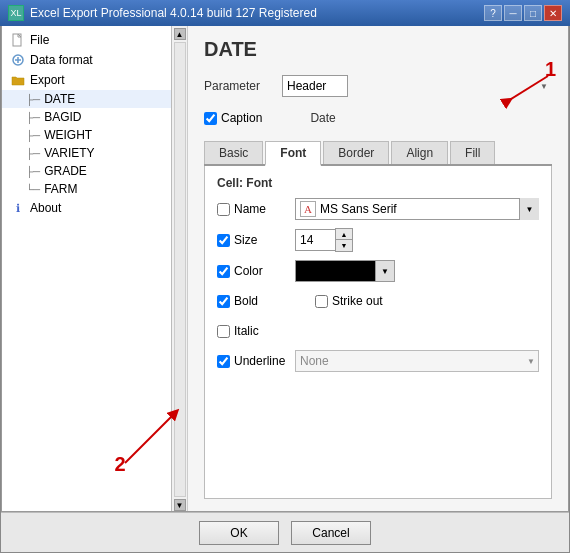  I want to click on caption-label: Caption, so click(242, 118).